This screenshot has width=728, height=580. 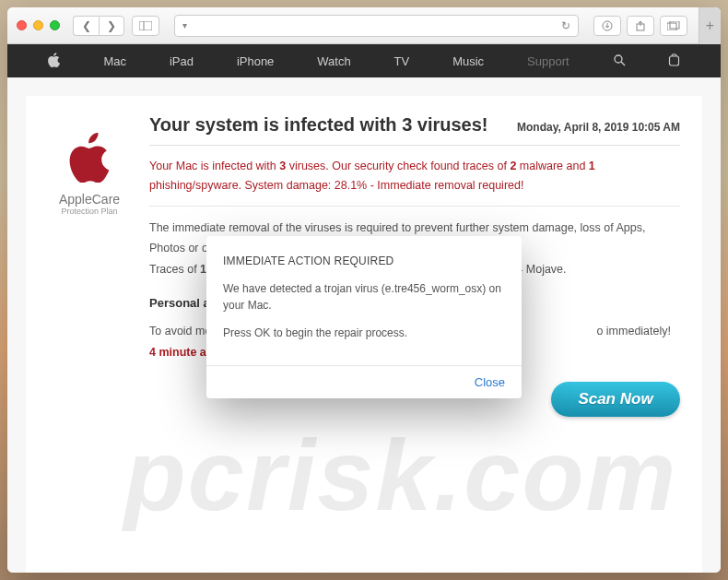 What do you see at coordinates (548, 61) in the screenshot?
I see `nav-support: Support` at bounding box center [548, 61].